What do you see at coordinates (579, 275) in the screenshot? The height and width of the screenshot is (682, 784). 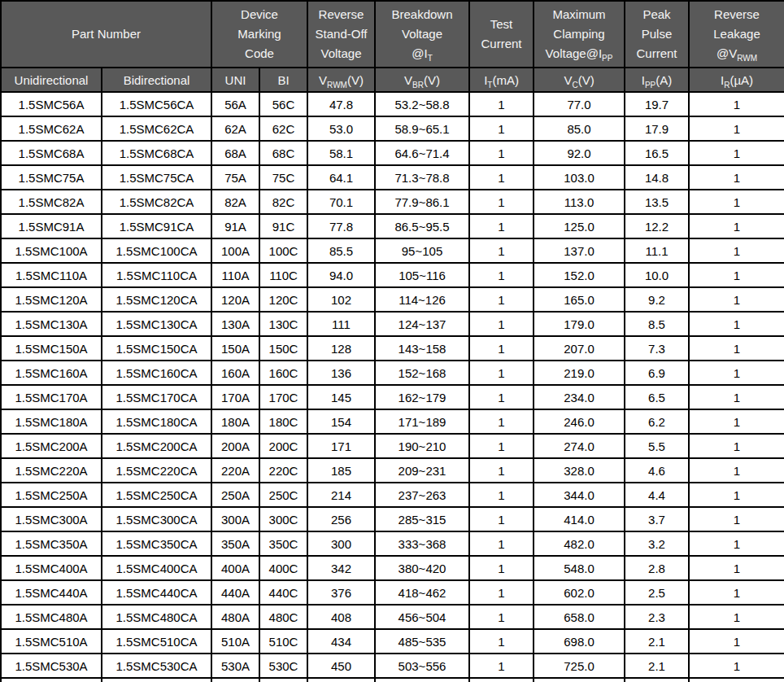 I see `cell-vc: 152.0` at bounding box center [579, 275].